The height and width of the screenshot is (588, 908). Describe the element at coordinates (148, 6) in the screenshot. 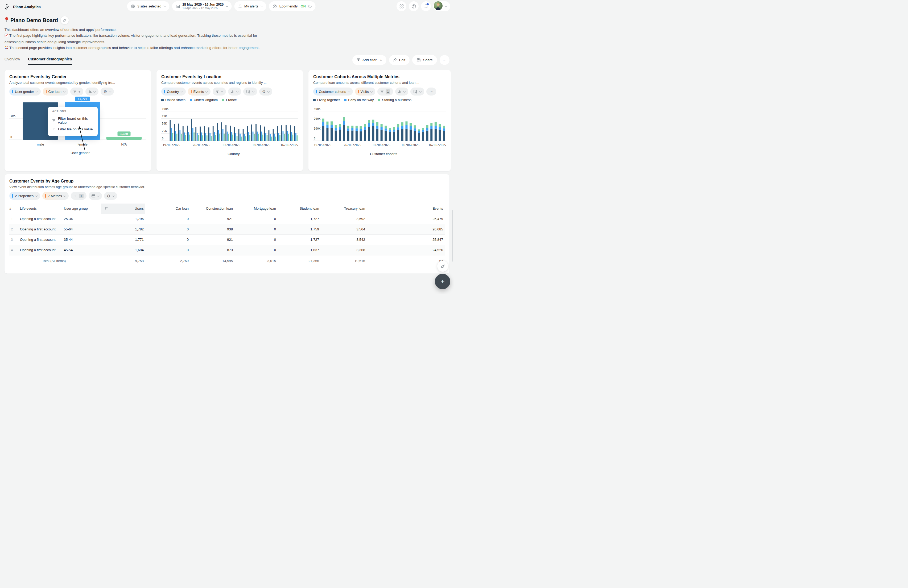

I see `sites-selector: 3 sites selected` at that location.